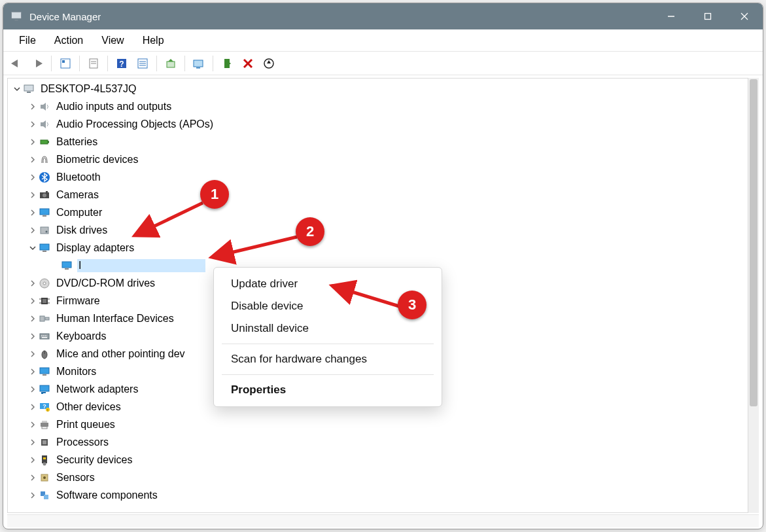  What do you see at coordinates (37, 63) in the screenshot?
I see `forward-icon` at bounding box center [37, 63].